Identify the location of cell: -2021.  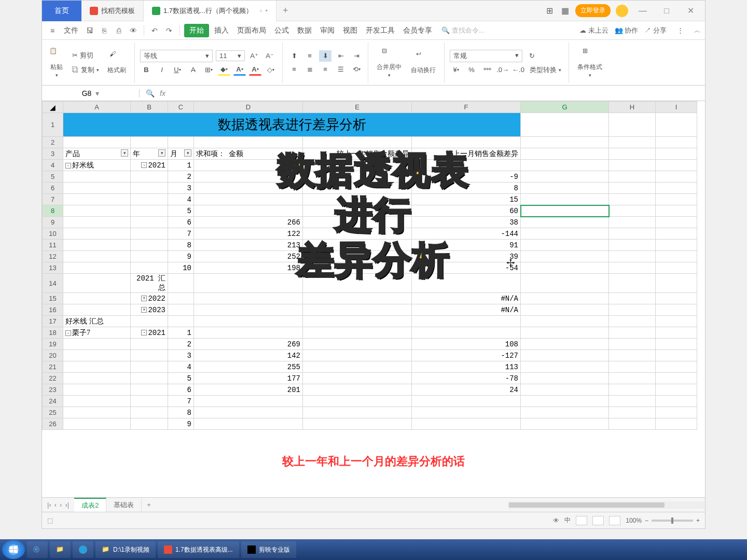
(149, 333).